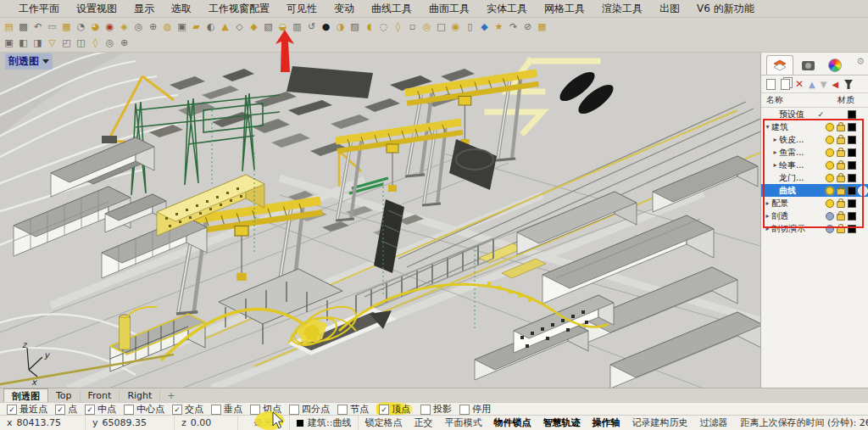 The width and height of the screenshot is (868, 430). What do you see at coordinates (726, 8) in the screenshot?
I see `menu-item: V6 的新功能` at bounding box center [726, 8].